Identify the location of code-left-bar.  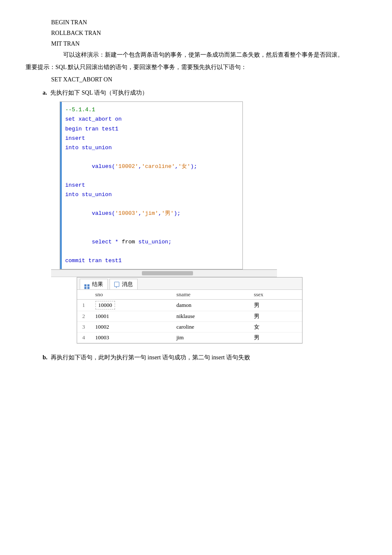
(61, 185).